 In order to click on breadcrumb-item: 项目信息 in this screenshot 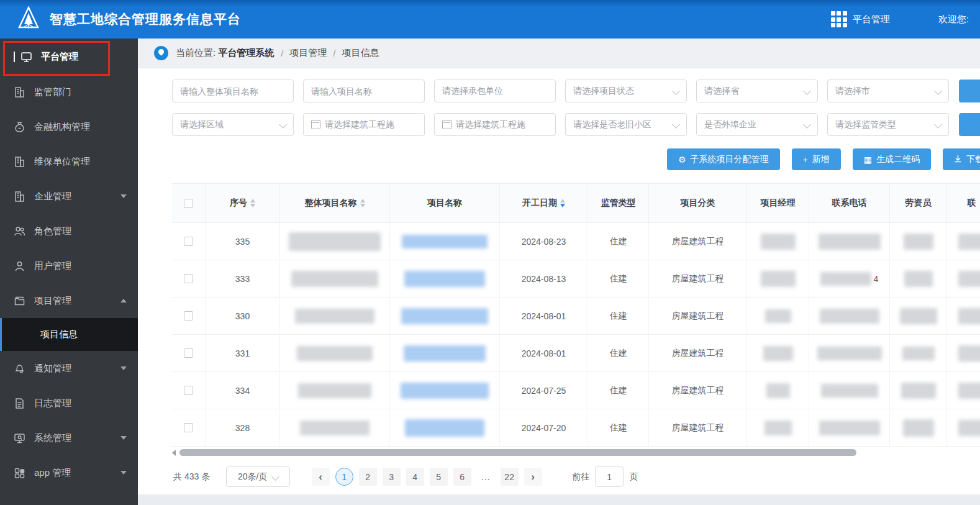, I will do `click(361, 53)`.